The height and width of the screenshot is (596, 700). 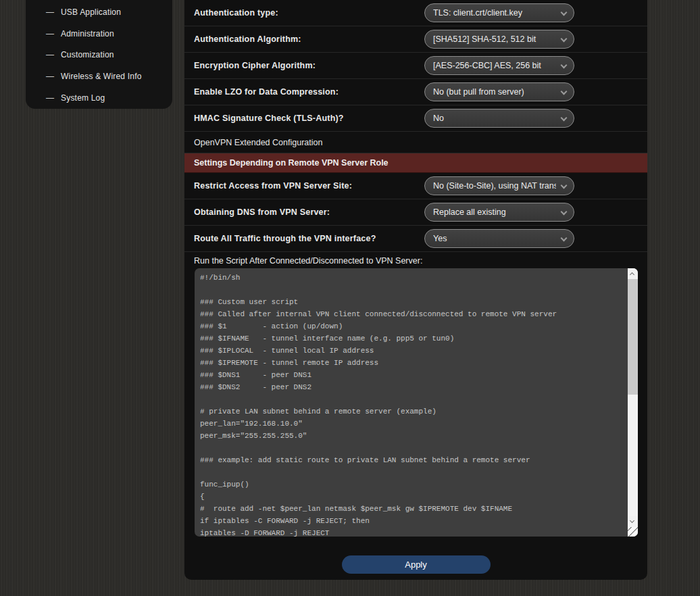 What do you see at coordinates (632, 403) in the screenshot?
I see `script-scrollbar` at bounding box center [632, 403].